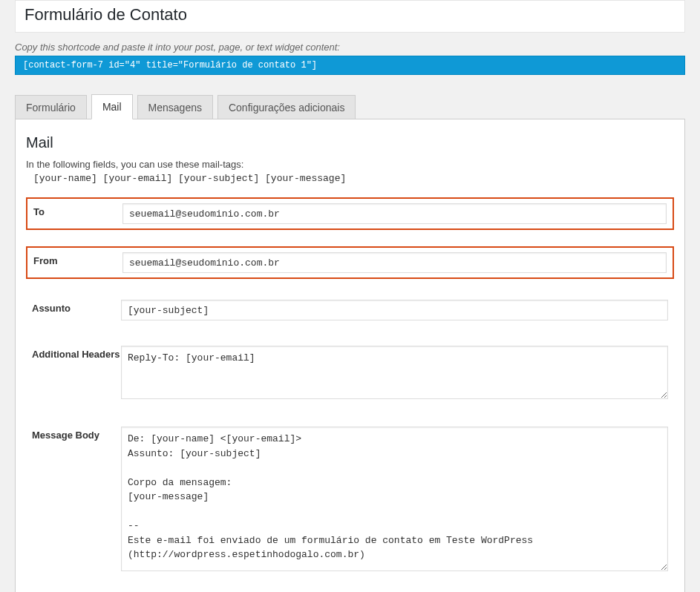 The height and width of the screenshot is (592, 700). I want to click on headers-label: Additional Headers, so click(76, 353).